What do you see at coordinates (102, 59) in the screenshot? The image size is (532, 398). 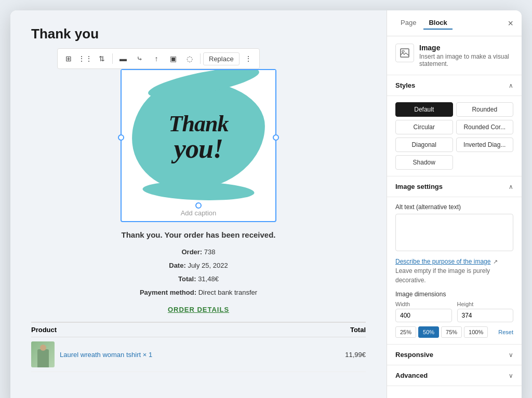 I see `toolbar-move-btn: ⇅` at bounding box center [102, 59].